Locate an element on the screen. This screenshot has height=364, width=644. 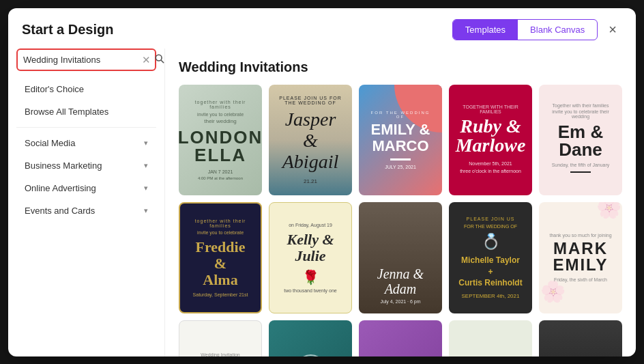
template-names: Jenna & Adam is located at coordinates (400, 281).